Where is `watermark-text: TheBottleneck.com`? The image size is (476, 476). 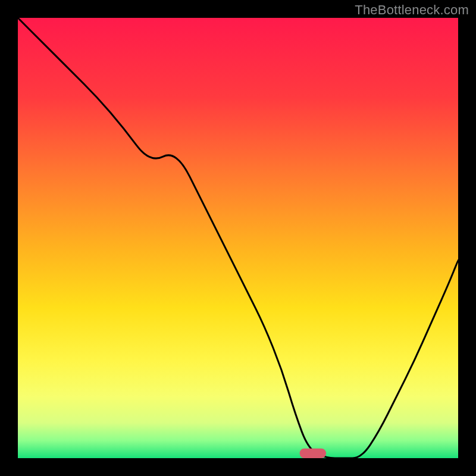 watermark-text: TheBottleneck.com is located at coordinates (412, 10).